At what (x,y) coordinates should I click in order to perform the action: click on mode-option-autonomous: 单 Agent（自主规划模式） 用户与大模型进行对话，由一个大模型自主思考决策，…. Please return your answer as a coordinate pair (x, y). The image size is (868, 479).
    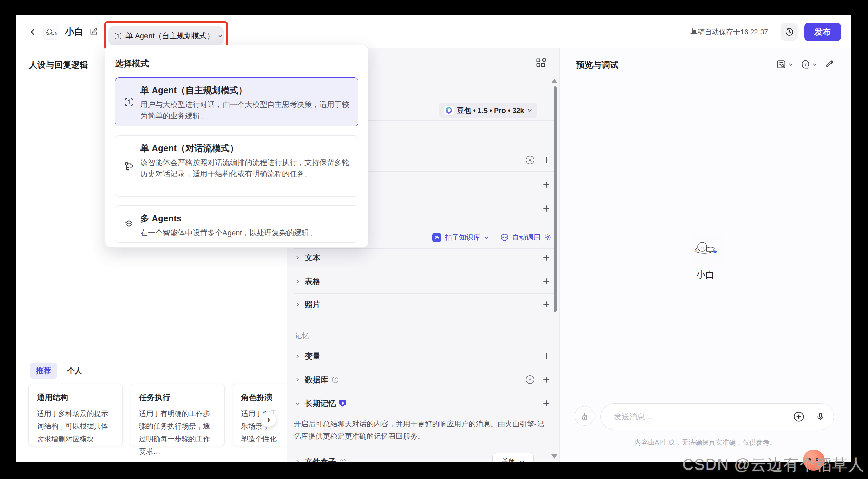
    Looking at the image, I should click on (237, 102).